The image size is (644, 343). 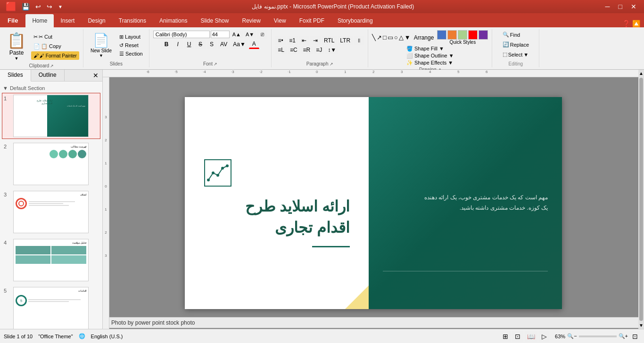 What do you see at coordinates (505, 336) in the screenshot?
I see `normal-view-button: ⊞` at bounding box center [505, 336].